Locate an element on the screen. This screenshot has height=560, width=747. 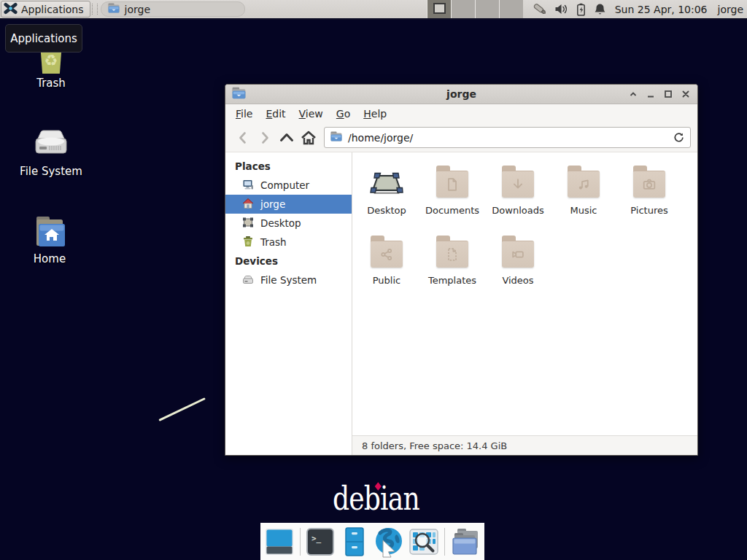
menu-view: View is located at coordinates (311, 114).